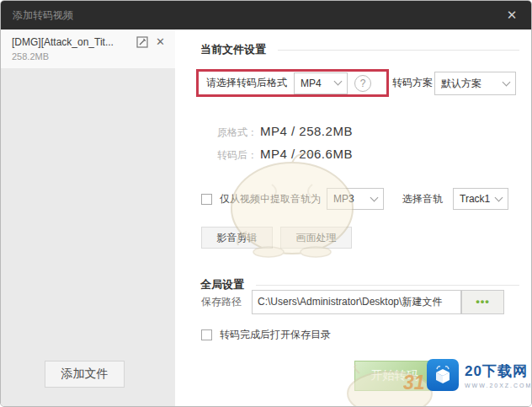 The width and height of the screenshot is (532, 407). Describe the element at coordinates (266, 335) in the screenshot. I see `open-after-row: 转码完成后打开保存目录` at that location.